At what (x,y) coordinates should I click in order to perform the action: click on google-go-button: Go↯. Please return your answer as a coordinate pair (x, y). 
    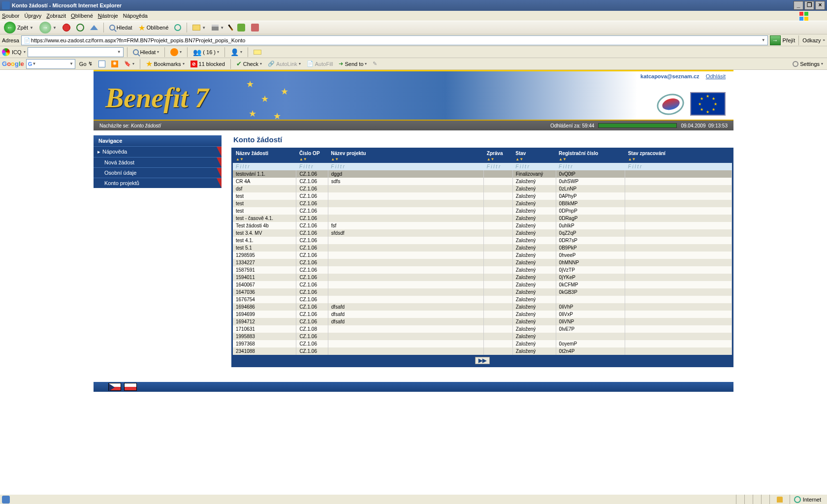
    Looking at the image, I should click on (86, 64).